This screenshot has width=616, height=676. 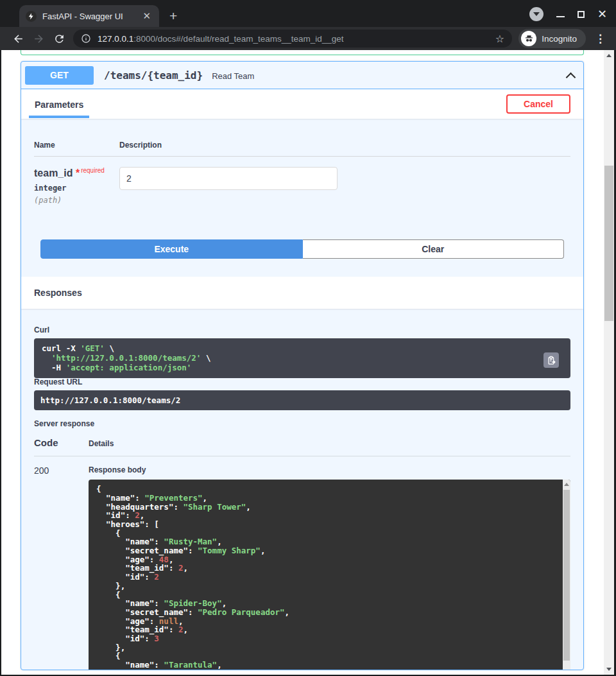 What do you see at coordinates (302, 293) in the screenshot?
I see `responses-section-header: Responses` at bounding box center [302, 293].